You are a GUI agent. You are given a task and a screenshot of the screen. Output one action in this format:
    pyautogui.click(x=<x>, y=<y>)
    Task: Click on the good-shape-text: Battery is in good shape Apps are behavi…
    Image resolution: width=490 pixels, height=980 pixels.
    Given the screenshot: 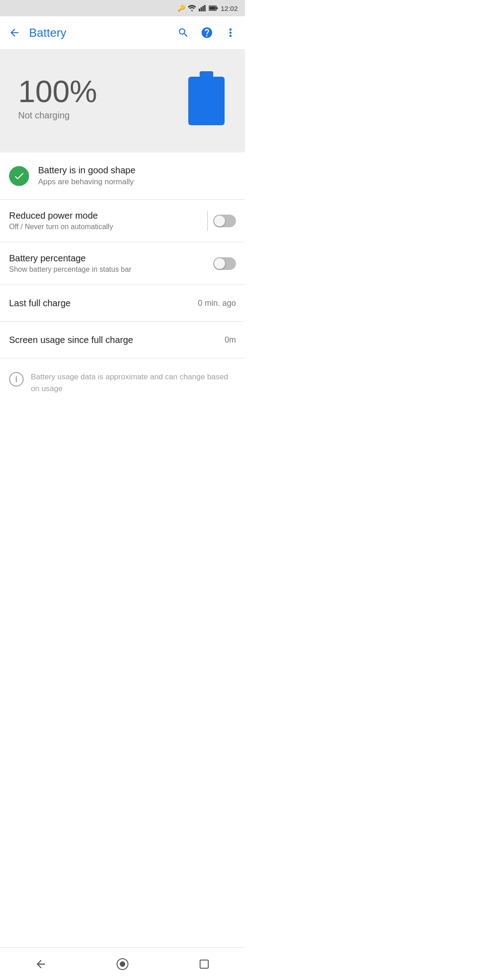 What is the action you would take?
    pyautogui.click(x=87, y=176)
    